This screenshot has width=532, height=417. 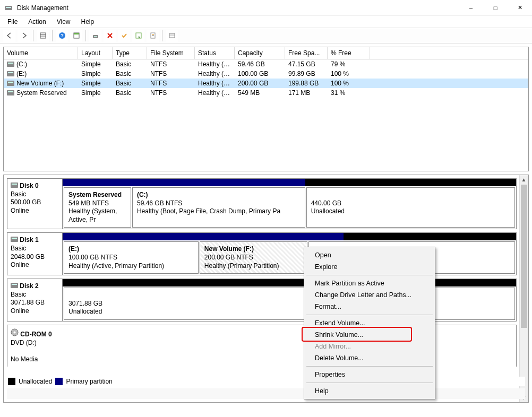 What do you see at coordinates (266, 8) in the screenshot?
I see `title-bar: Disk Management – □ ✕` at bounding box center [266, 8].